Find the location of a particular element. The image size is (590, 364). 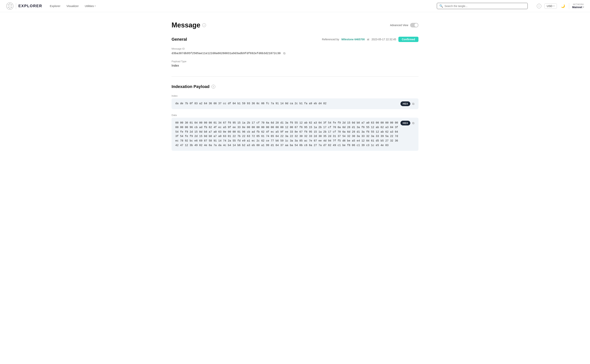

section-divider is located at coordinates (295, 77).